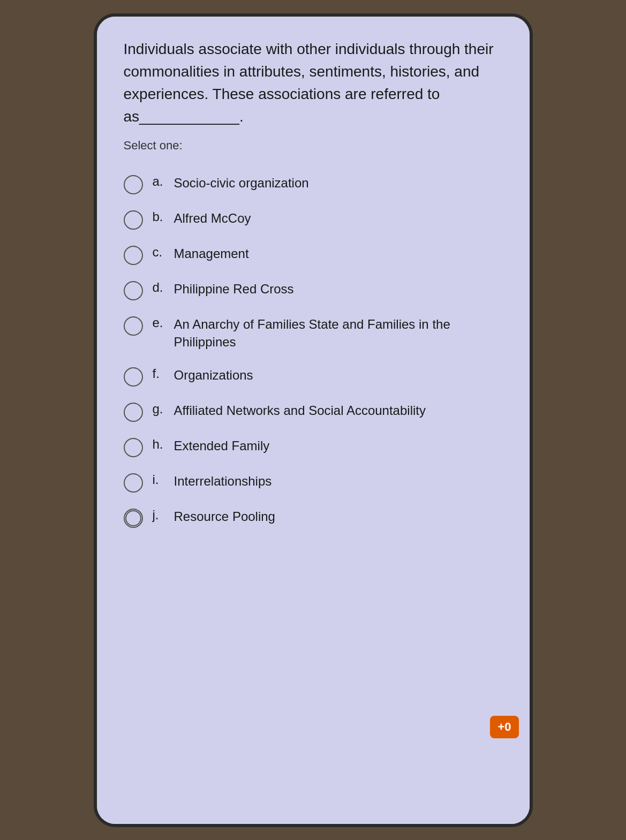  Describe the element at coordinates (161, 181) in the screenshot. I see `option-label-a: a.` at that location.